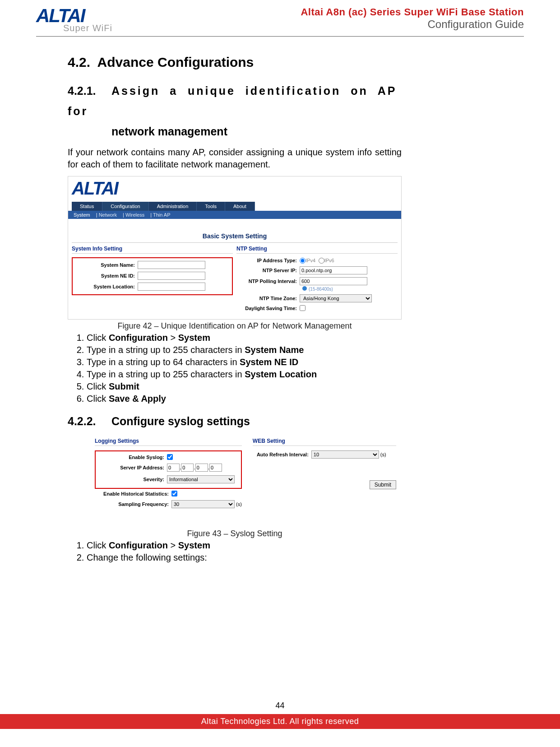 The width and height of the screenshot is (560, 747). Describe the element at coordinates (106, 276) in the screenshot. I see `label-system-ne-id: System NE ID:` at that location.